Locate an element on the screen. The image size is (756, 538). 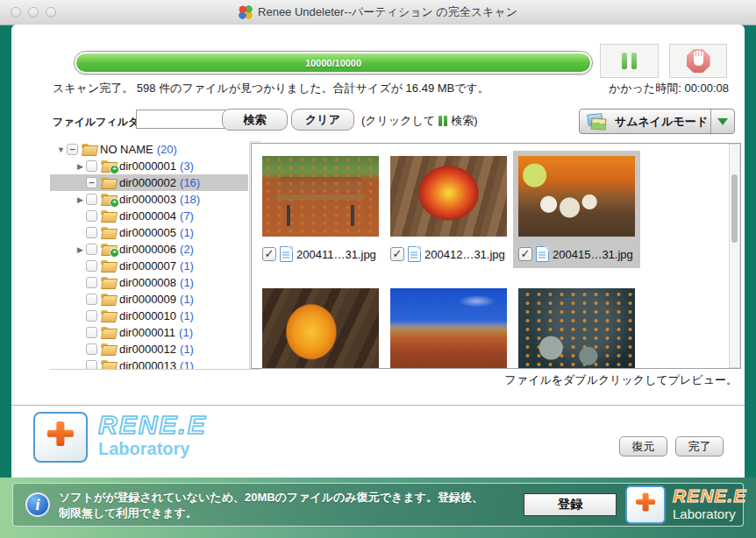
thumbnails-icon is located at coordinates (596, 122).